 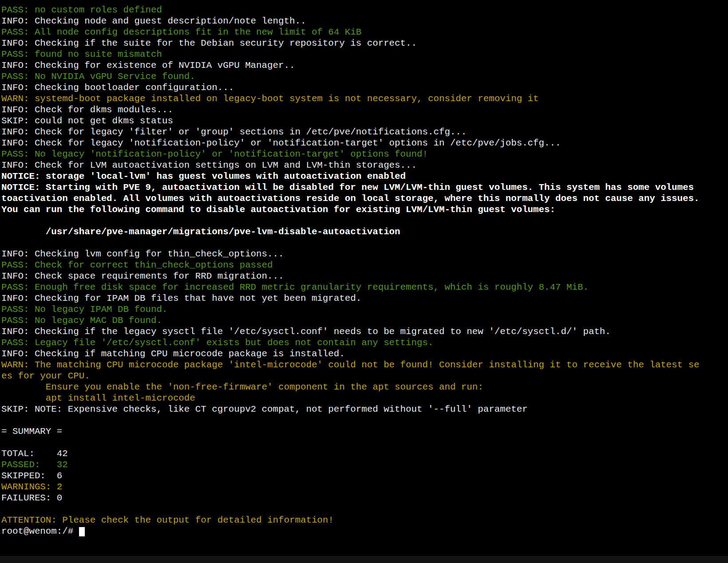 What do you see at coordinates (365, 177) in the screenshot?
I see `terminal-line: NOTICE: storage 'local-lvm' has guest vo…` at bounding box center [365, 177].